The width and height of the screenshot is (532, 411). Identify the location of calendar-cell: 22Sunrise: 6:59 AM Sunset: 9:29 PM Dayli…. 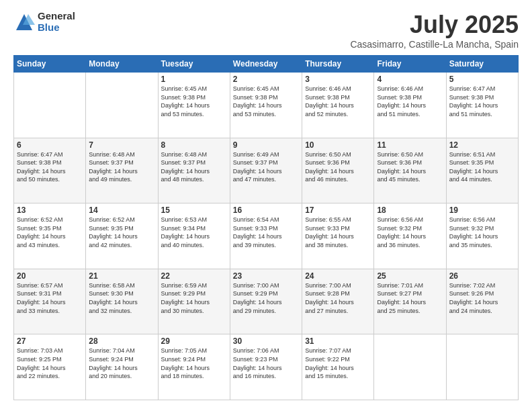
(193, 302).